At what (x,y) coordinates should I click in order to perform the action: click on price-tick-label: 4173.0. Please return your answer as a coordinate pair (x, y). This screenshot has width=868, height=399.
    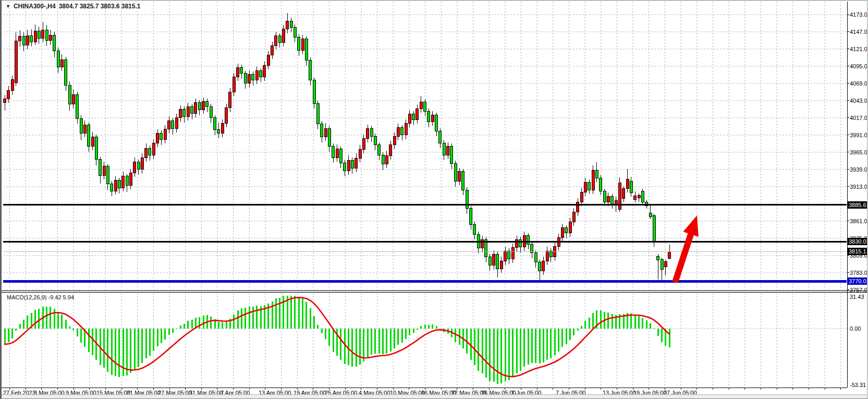
    Looking at the image, I should click on (859, 15).